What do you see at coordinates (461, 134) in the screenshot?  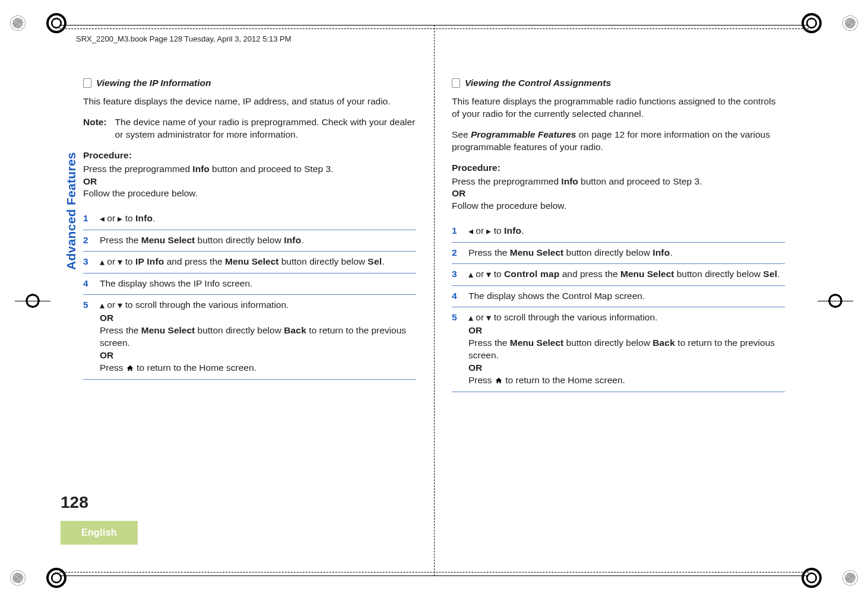 I see `text: See` at bounding box center [461, 134].